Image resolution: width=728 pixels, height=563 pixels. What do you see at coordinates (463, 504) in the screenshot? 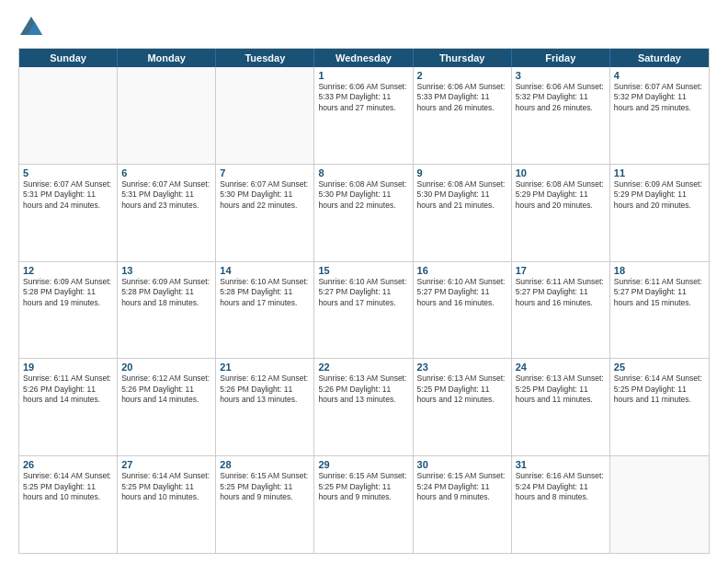
I see `day-cell: 30Sunrise: 6:15 AM Sunset: 5:24 PM Dayli…` at bounding box center [463, 504].